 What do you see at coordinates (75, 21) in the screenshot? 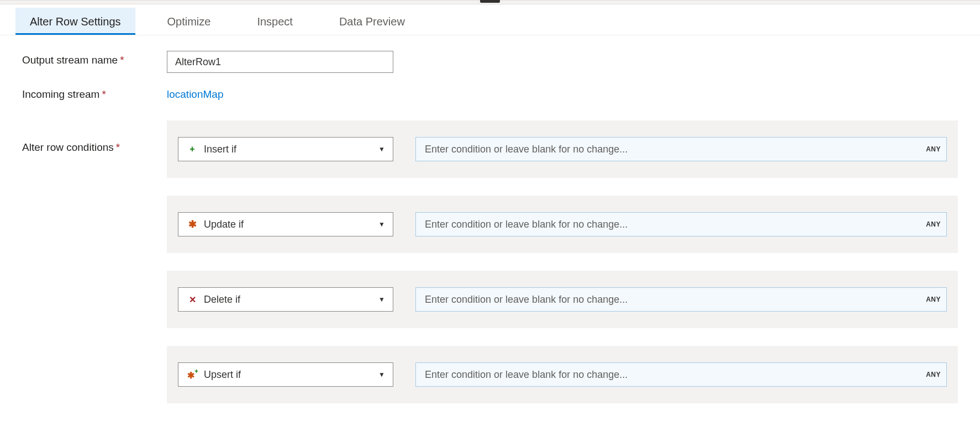
I see `tab-alter-row-settings: Alter Row Settings` at bounding box center [75, 21].